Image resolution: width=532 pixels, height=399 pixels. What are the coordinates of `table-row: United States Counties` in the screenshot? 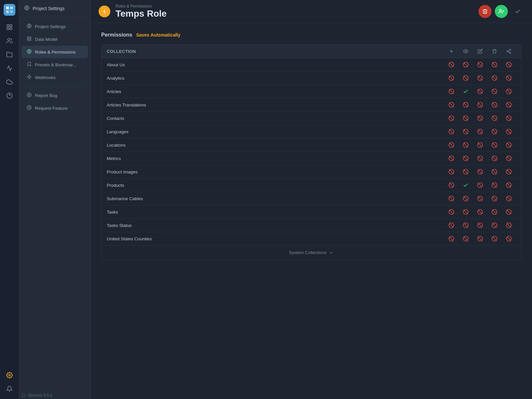 It's located at (311, 239).